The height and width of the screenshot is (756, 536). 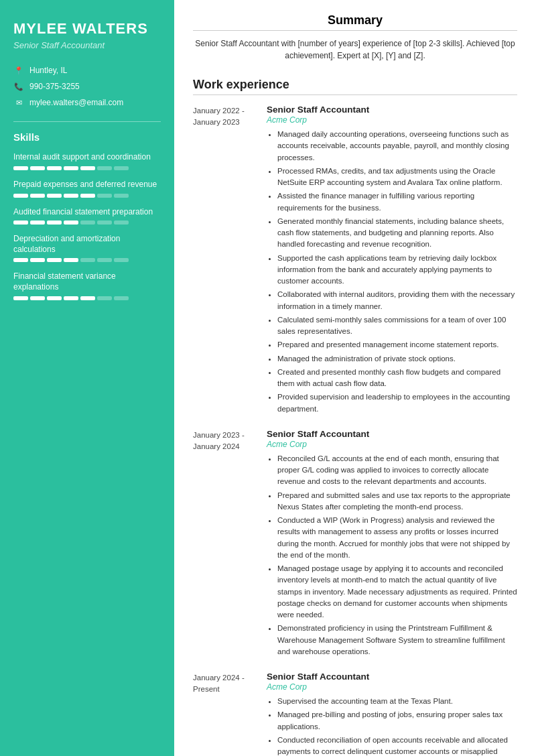 What do you see at coordinates (397, 146) in the screenshot?
I see `job-bullet: Managed daily accounting operations, ove…` at bounding box center [397, 146].